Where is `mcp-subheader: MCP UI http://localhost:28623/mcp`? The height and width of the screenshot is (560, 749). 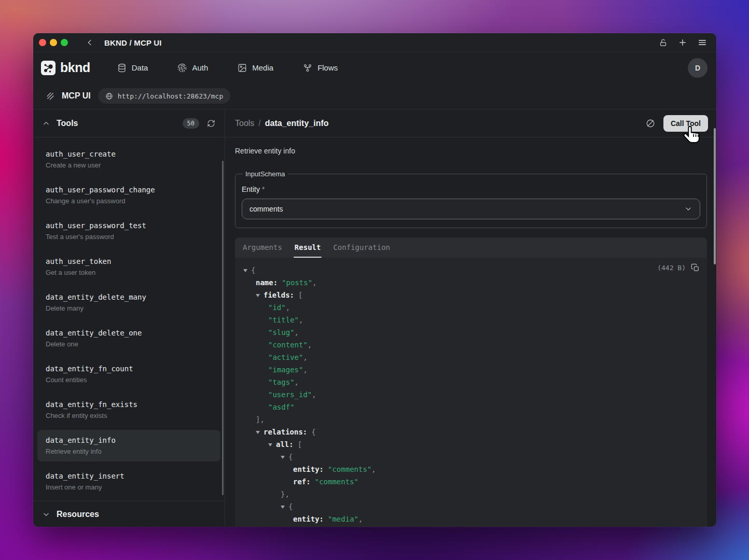 mcp-subheader: MCP UI http://localhost:28623/mcp is located at coordinates (374, 96).